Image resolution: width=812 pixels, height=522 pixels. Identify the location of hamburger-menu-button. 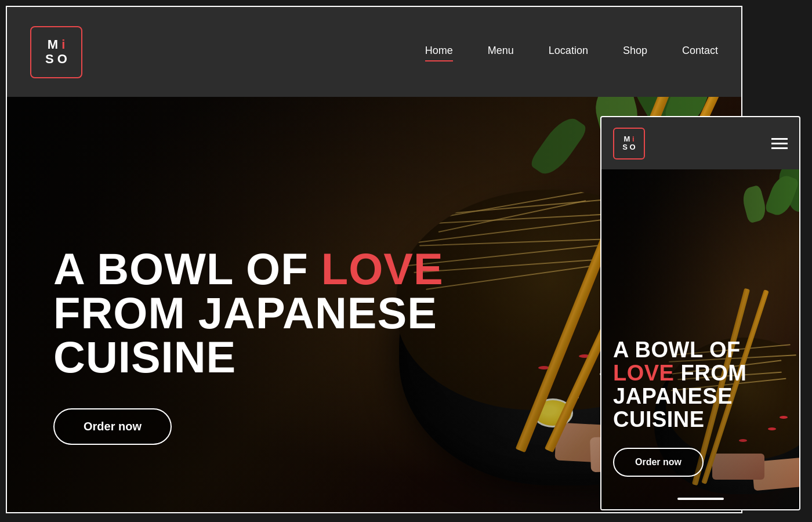
(780, 144).